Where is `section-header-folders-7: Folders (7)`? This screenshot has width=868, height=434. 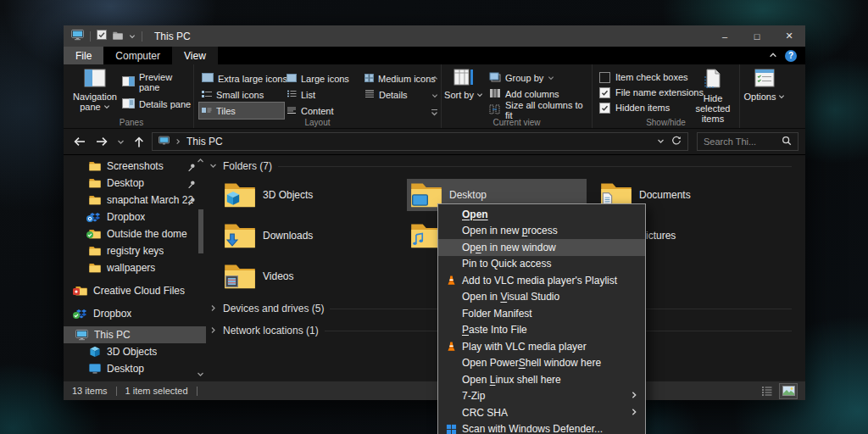
section-header-folders-7: Folders (7) is located at coordinates (500, 166).